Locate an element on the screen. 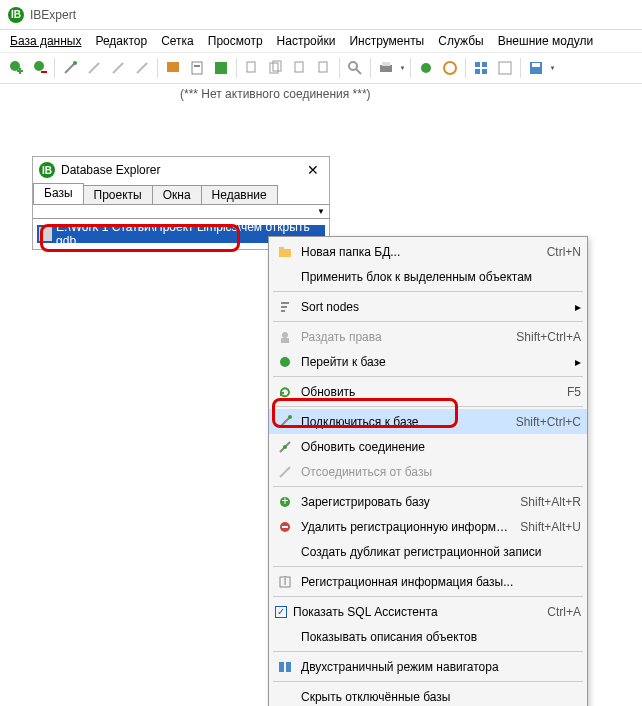 Image resolution: width=642 pixels, height=706 pixels. menu-item-label: Обновить is located at coordinates (429, 392).